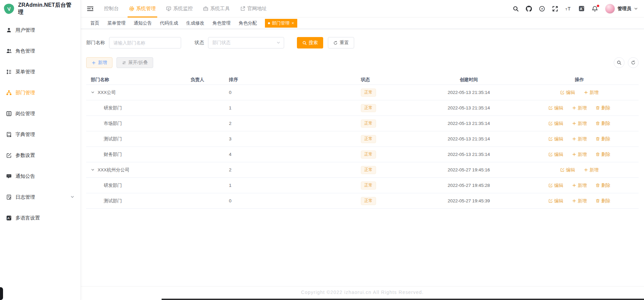 The image size is (644, 300). What do you see at coordinates (145, 43) in the screenshot?
I see `dept-name-input` at bounding box center [145, 43].